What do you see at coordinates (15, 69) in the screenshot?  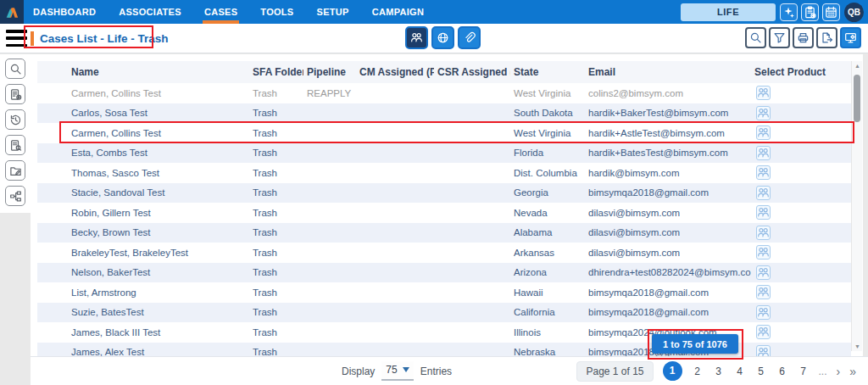 I see `sidebar-magnifier-button` at bounding box center [15, 69].